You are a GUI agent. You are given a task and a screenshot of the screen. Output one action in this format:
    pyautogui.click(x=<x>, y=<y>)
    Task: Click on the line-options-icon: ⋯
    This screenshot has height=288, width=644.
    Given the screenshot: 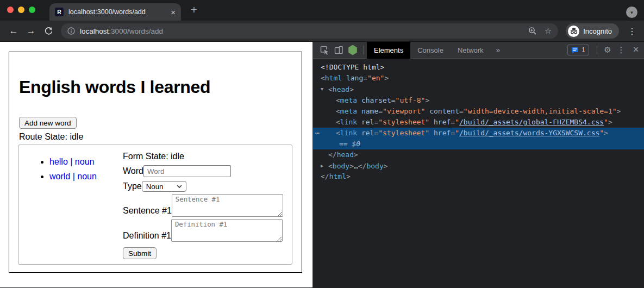 What is the action you would take?
    pyautogui.click(x=317, y=133)
    